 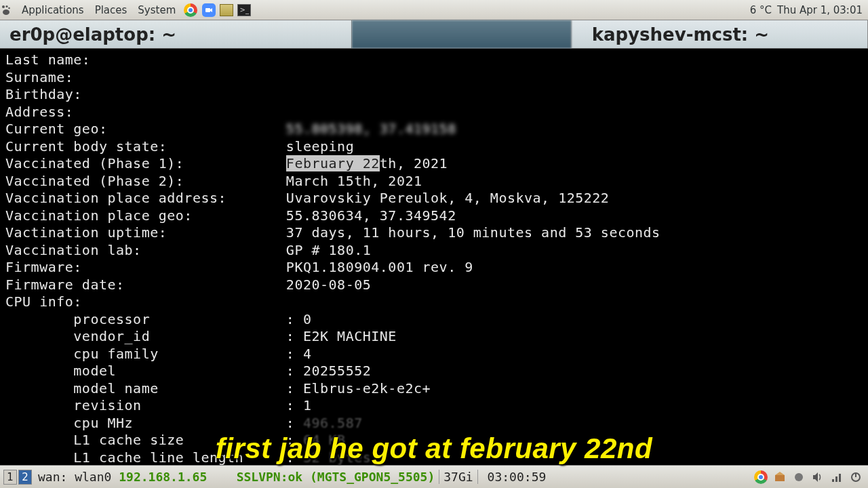 What do you see at coordinates (226, 10) in the screenshot?
I see `files-icon` at bounding box center [226, 10].